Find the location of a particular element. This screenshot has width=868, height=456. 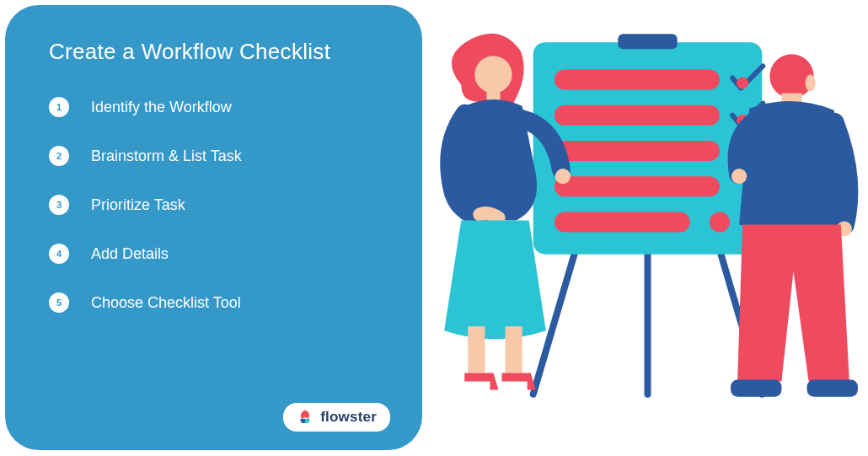

step-4: 4 Add Details is located at coordinates (216, 254).